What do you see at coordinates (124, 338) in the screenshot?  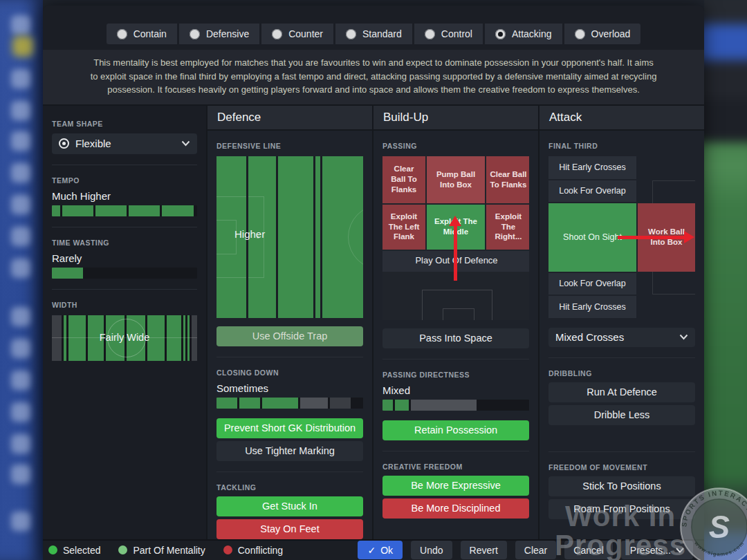 I see `width-pitch-visual: Fairly Wide` at bounding box center [124, 338].